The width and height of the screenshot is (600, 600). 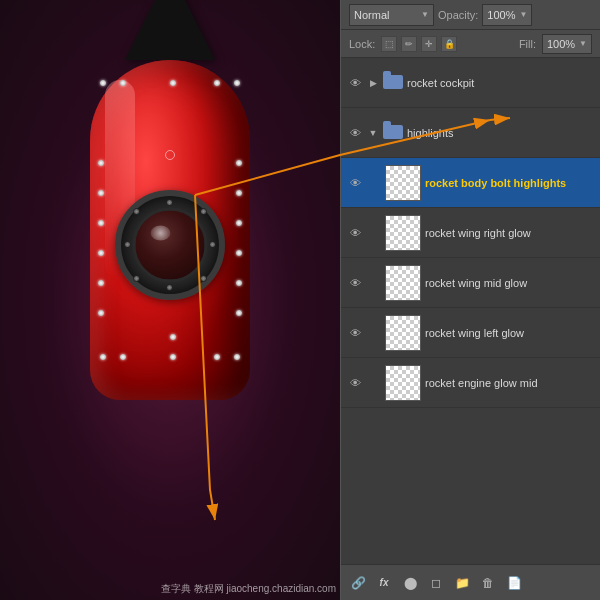 I want to click on expand-icon: ▼, so click(x=373, y=133).